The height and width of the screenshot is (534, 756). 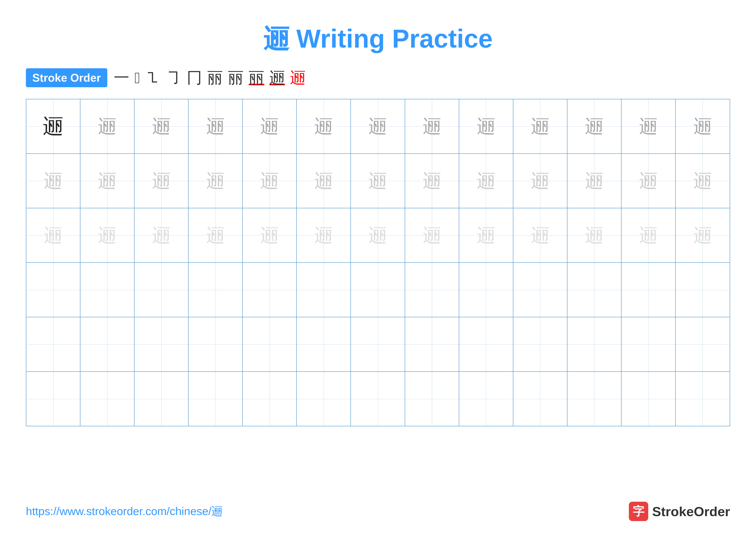 What do you see at coordinates (270, 235) in the screenshot?
I see `grid-cell-r3-c5: 逦` at bounding box center [270, 235].